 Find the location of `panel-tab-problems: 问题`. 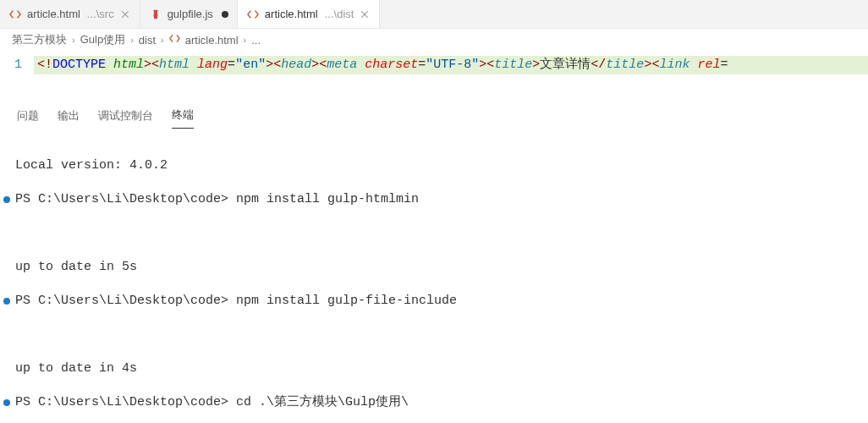

panel-tab-problems: 问题 is located at coordinates (28, 118).